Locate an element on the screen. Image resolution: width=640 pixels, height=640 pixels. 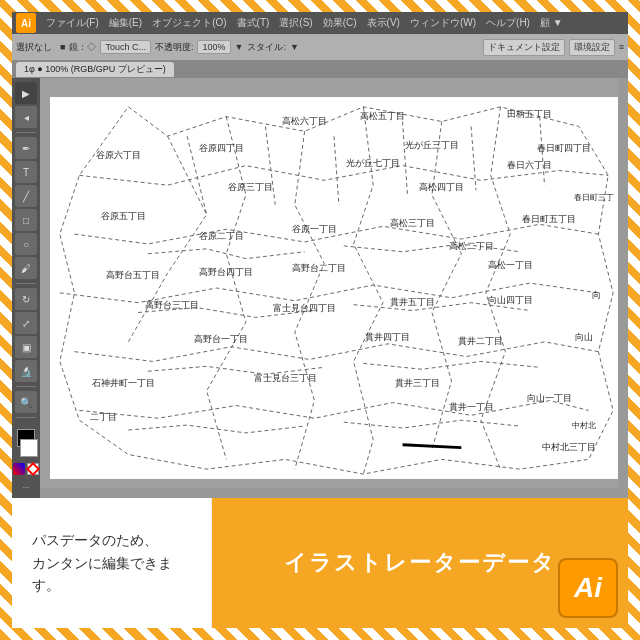
label-nakamura-kita3: 中村北三丁目 is located at coordinates (569, 447).